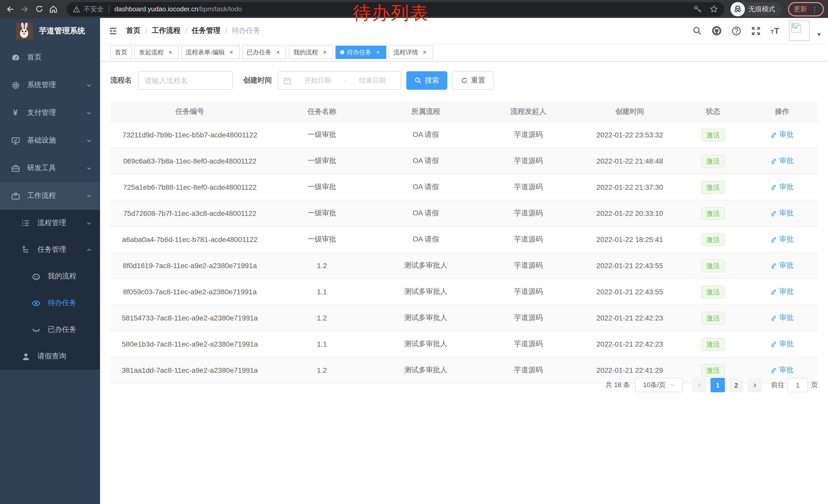 This screenshot has height=504, width=828. What do you see at coordinates (464, 239) in the screenshot?
I see `table-row: a6aba0a4-7b6d-11ec-b781-acde48001122 一级审…` at bounding box center [464, 239].